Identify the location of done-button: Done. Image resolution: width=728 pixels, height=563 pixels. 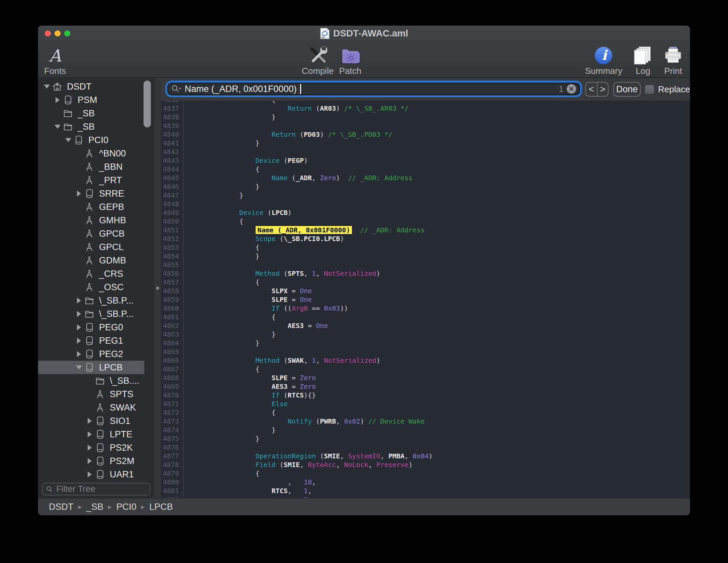
(627, 89).